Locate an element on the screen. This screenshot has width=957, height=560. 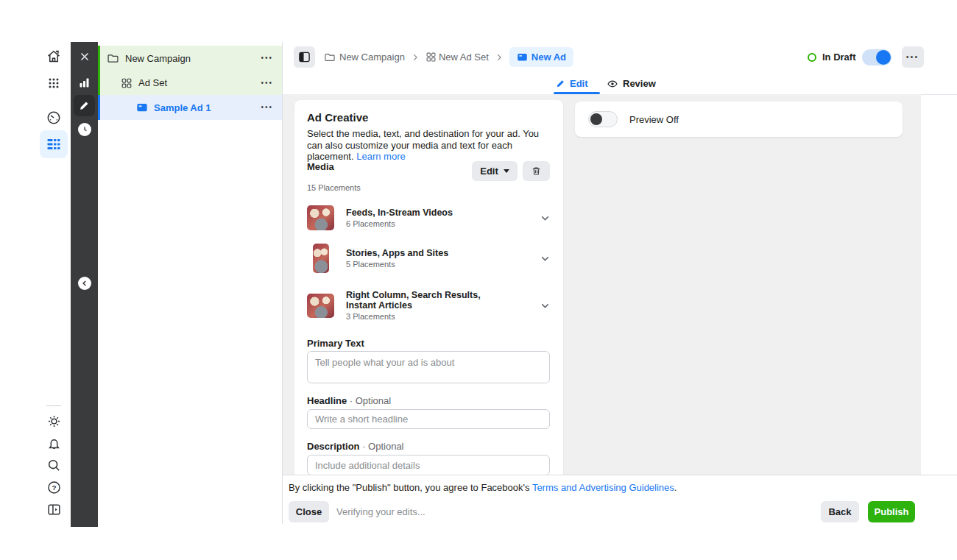
adset-active-strip is located at coordinates (99, 82).